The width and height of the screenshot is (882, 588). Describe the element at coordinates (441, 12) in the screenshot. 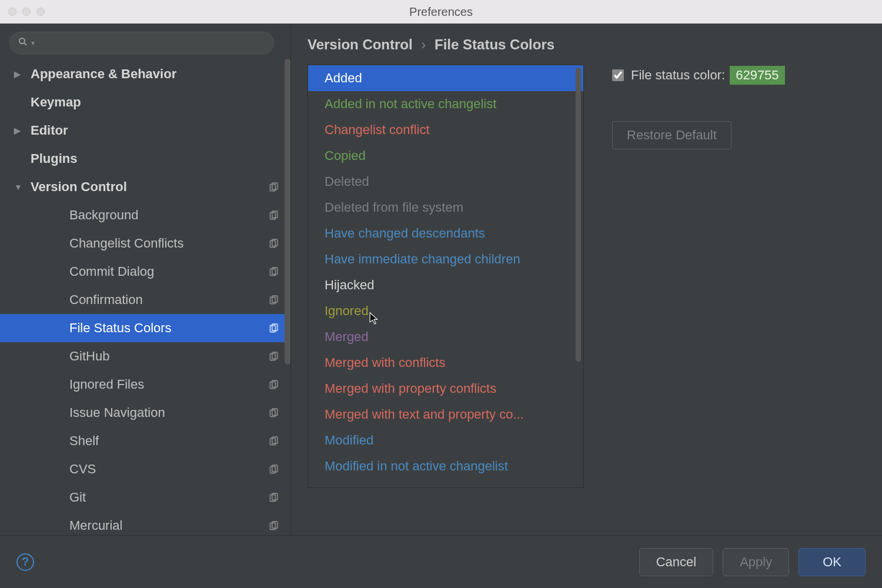

I see `window-title: Preferences` at that location.